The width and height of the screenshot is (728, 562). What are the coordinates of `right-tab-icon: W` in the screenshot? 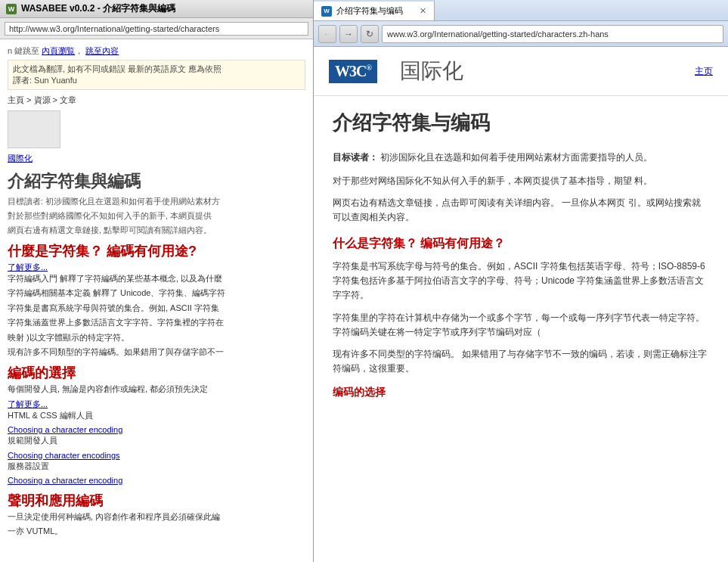 It's located at (327, 11).